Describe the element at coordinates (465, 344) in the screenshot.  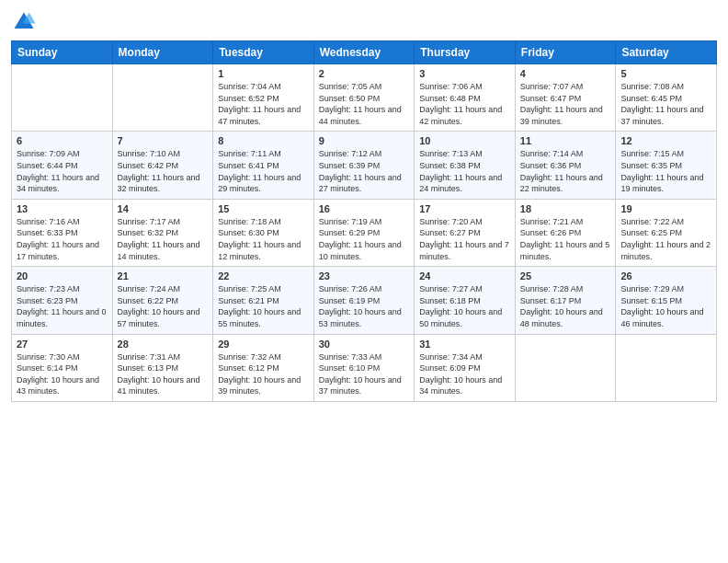
I see `day-number: 31` at that location.